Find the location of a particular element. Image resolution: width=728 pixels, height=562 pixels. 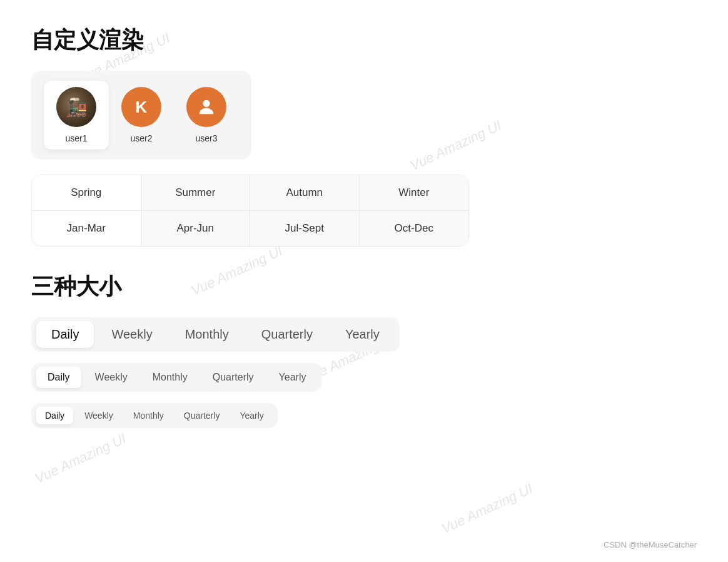

tab-large-yearly: Yearly is located at coordinates (363, 334).